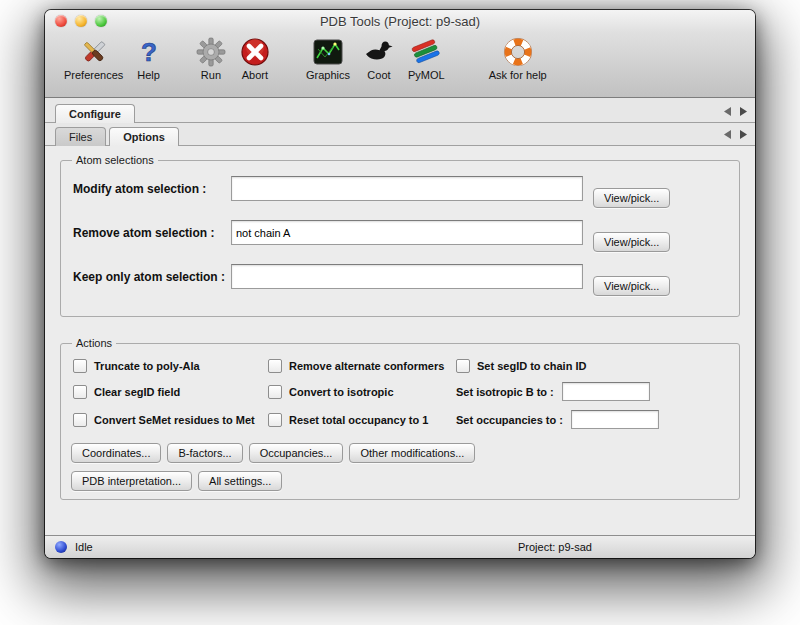  I want to click on coordinates-button: Coordinates..., so click(116, 453).